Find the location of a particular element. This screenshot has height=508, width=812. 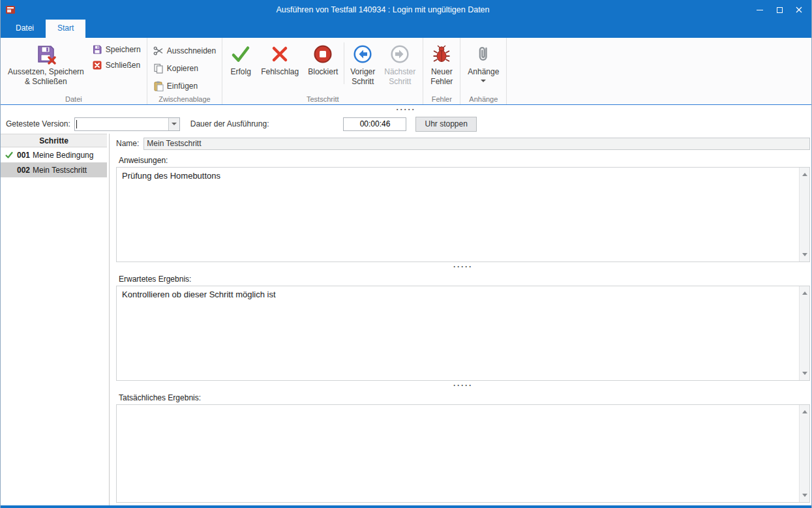

window-title: Ausführen von Testfall 140934 : Login mi… is located at coordinates (383, 10).